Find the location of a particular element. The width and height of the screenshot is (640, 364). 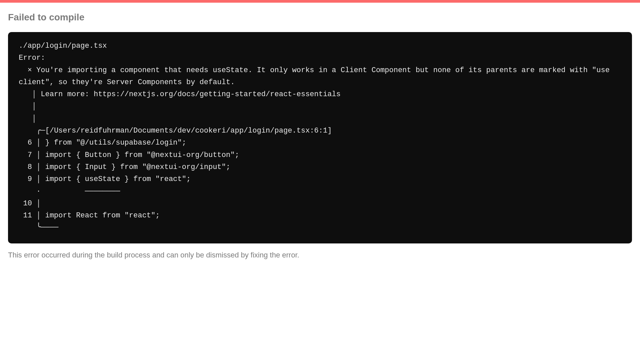

source-location-header: ╭─[/Users/reidfuhrman/Documents/dev/cook… is located at coordinates (175, 131).